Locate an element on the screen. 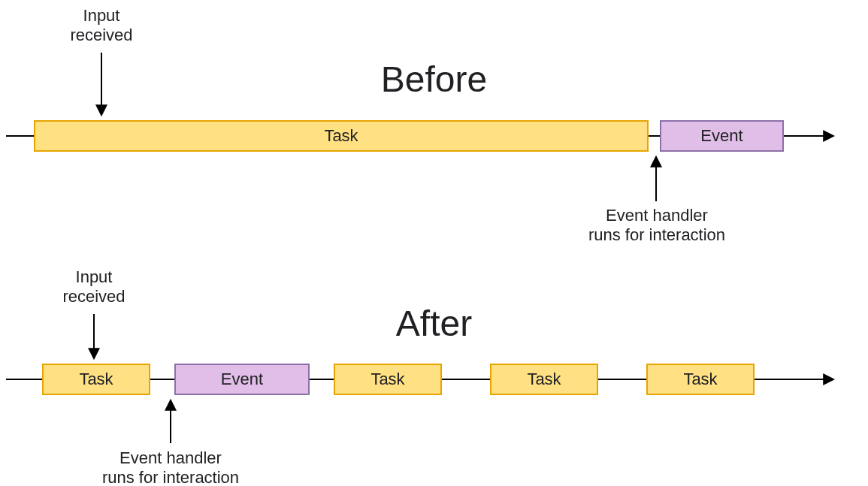 Image resolution: width=868 pixels, height=486 pixels. after-title: After is located at coordinates (434, 325).